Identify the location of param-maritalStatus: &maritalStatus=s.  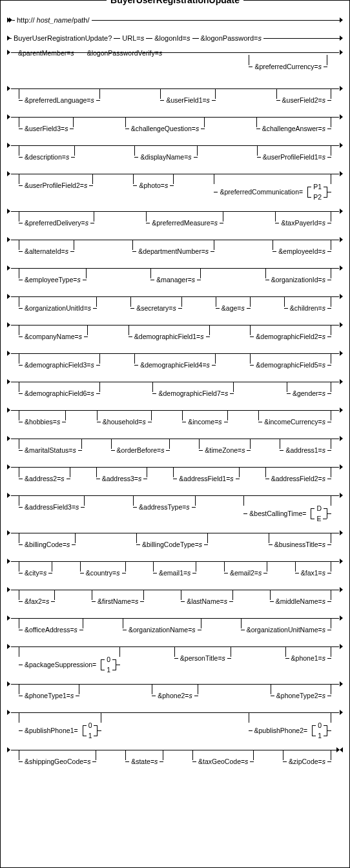
(50, 445).